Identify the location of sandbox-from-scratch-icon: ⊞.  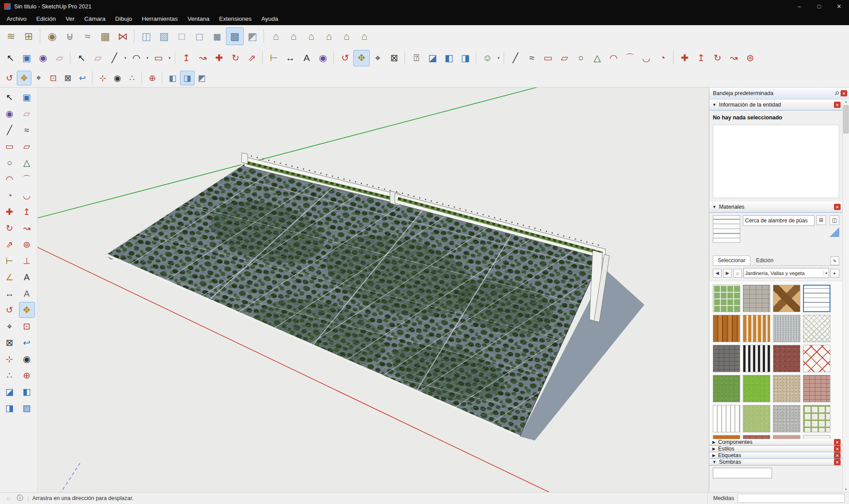
(29, 36).